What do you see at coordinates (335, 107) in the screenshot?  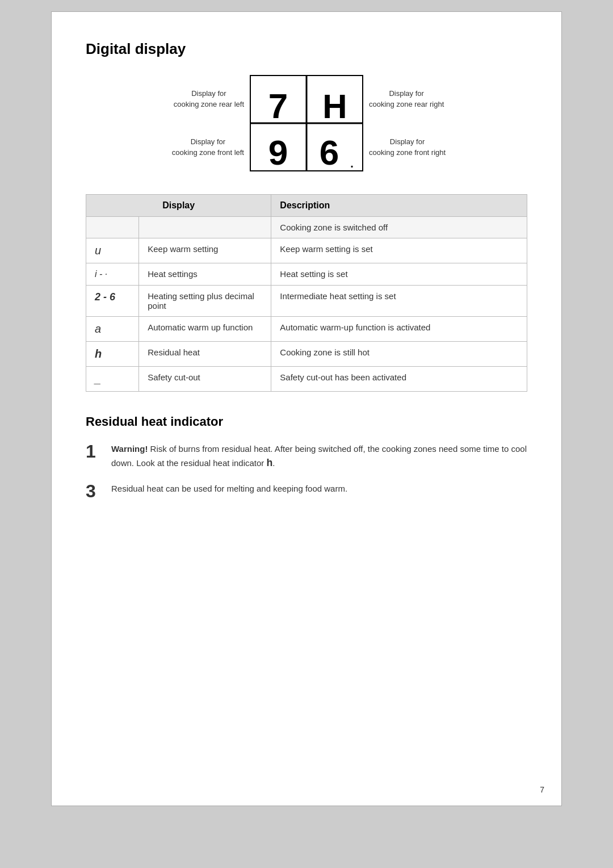 I see `svg-text: H` at bounding box center [335, 107].